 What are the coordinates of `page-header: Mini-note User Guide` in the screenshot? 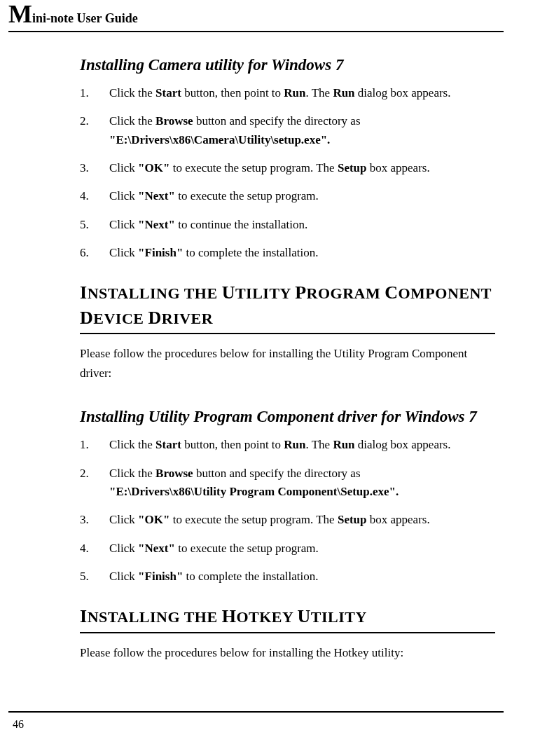 It's located at (256, 16).